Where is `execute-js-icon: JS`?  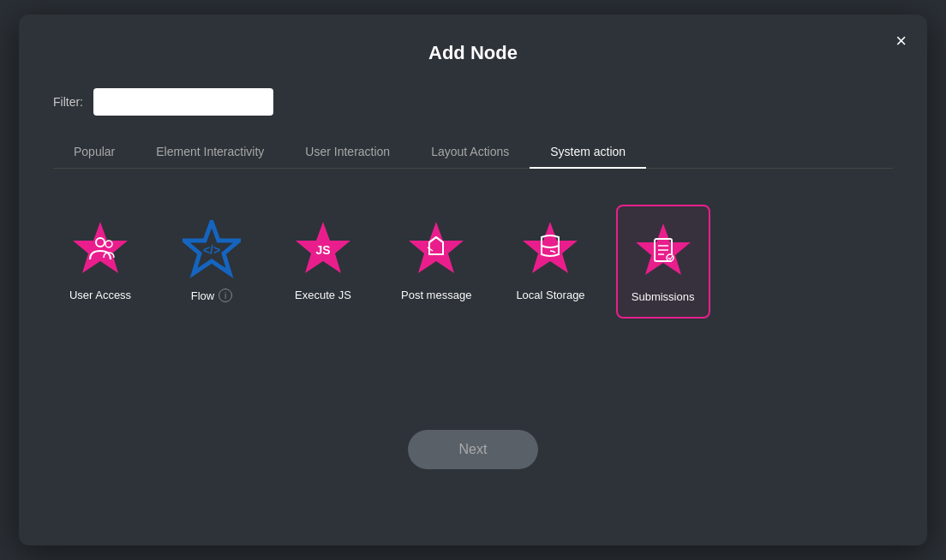
execute-js-icon: JS is located at coordinates (323, 249).